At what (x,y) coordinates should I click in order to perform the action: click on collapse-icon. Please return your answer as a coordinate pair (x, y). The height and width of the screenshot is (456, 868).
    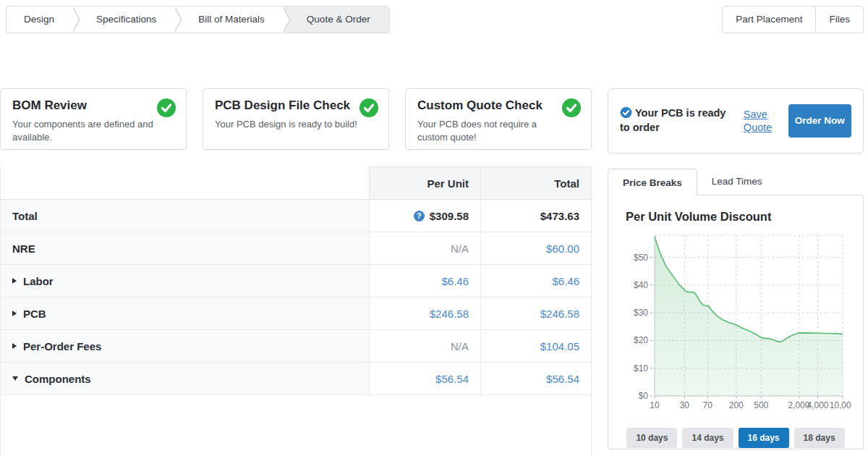
    Looking at the image, I should click on (15, 379).